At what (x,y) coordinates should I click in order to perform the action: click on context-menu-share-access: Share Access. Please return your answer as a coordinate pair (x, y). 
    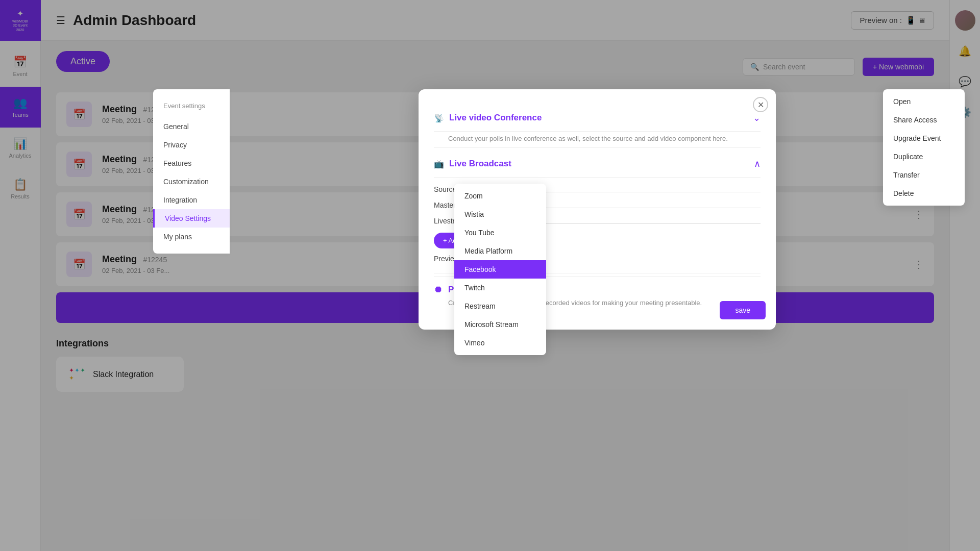
    Looking at the image, I should click on (924, 120).